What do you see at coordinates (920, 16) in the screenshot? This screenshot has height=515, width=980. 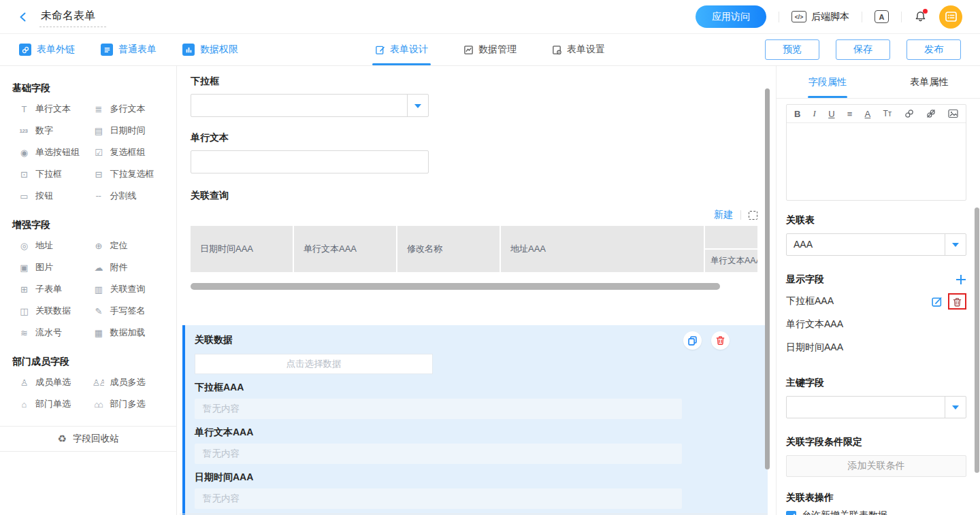 I see `notification-bell-icon` at bounding box center [920, 16].